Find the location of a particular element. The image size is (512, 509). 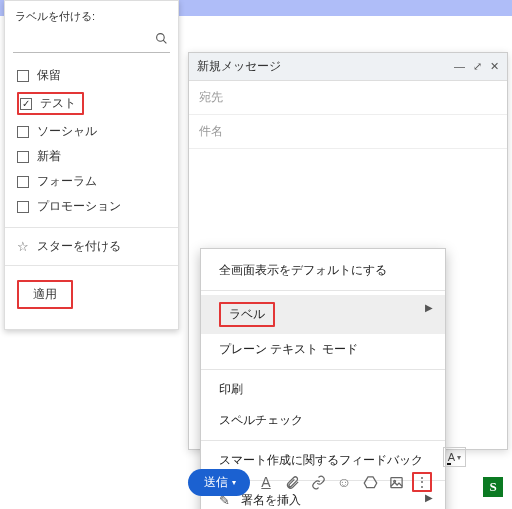

link-icon is located at coordinates (318, 482).